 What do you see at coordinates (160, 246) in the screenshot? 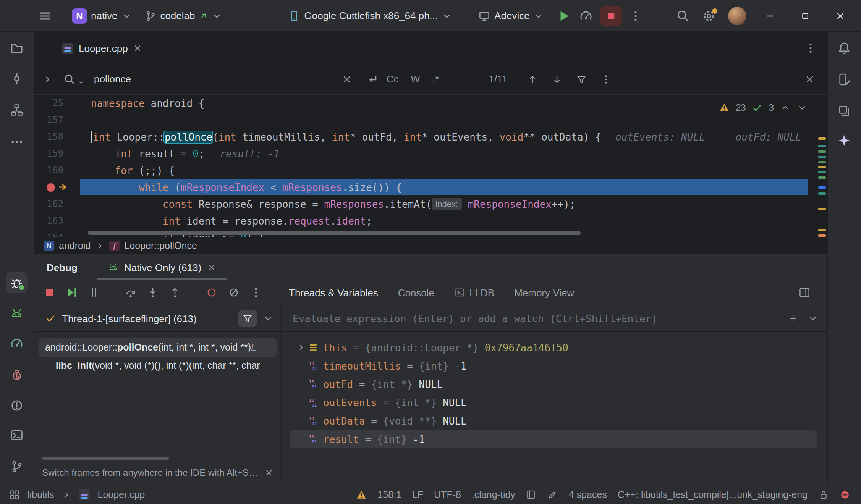
I see `breadcrumb-function: Looper::pollOnce` at bounding box center [160, 246].